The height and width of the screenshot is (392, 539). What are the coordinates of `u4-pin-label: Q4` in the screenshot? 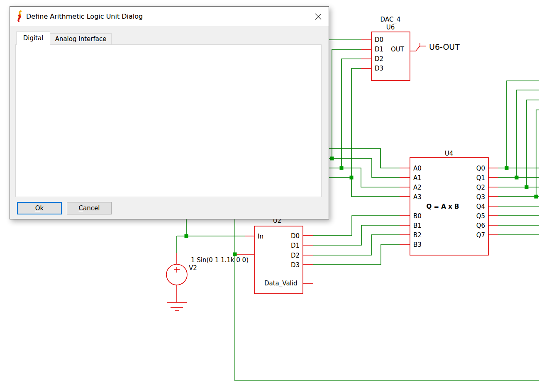 It's located at (480, 207).